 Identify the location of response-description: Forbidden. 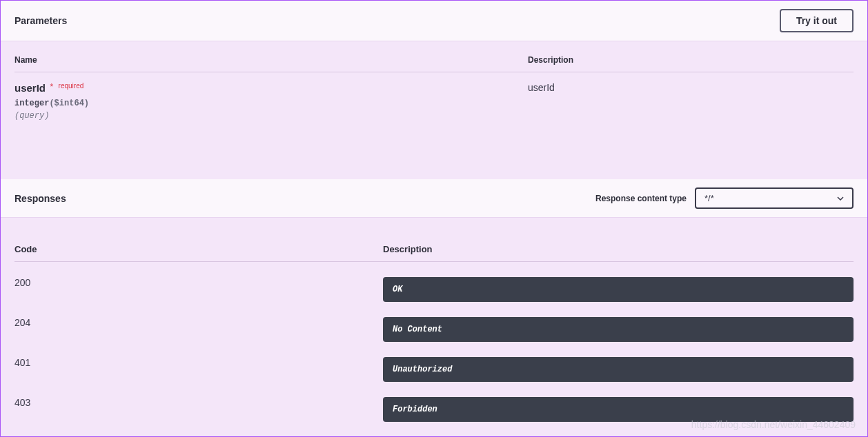
(618, 409).